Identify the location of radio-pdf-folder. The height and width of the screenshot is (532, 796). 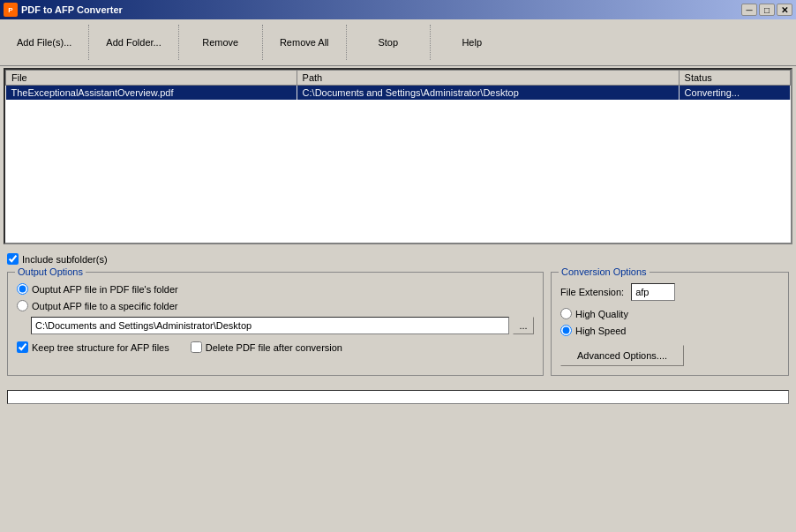
(23, 289).